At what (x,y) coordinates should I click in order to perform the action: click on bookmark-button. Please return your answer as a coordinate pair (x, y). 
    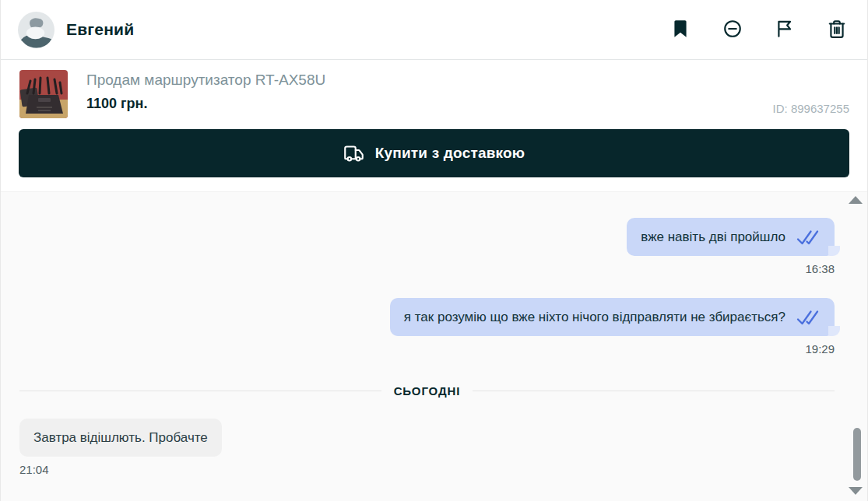
    Looking at the image, I should click on (680, 30).